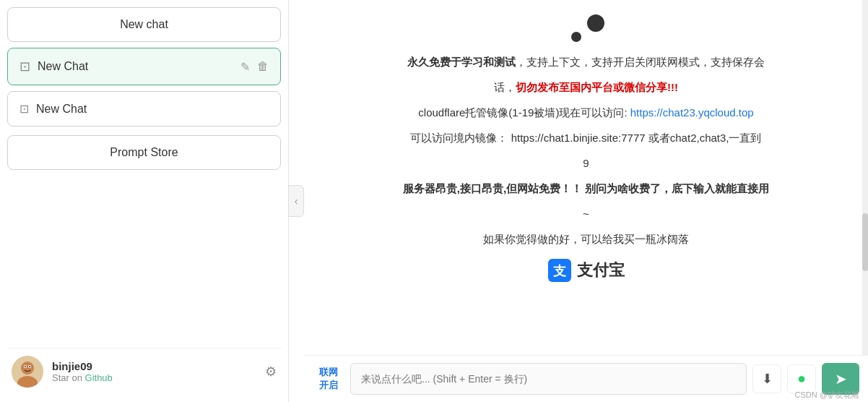 Image resolution: width=868 pixels, height=402 pixels. I want to click on scrollbar-thumb, so click(865, 242).